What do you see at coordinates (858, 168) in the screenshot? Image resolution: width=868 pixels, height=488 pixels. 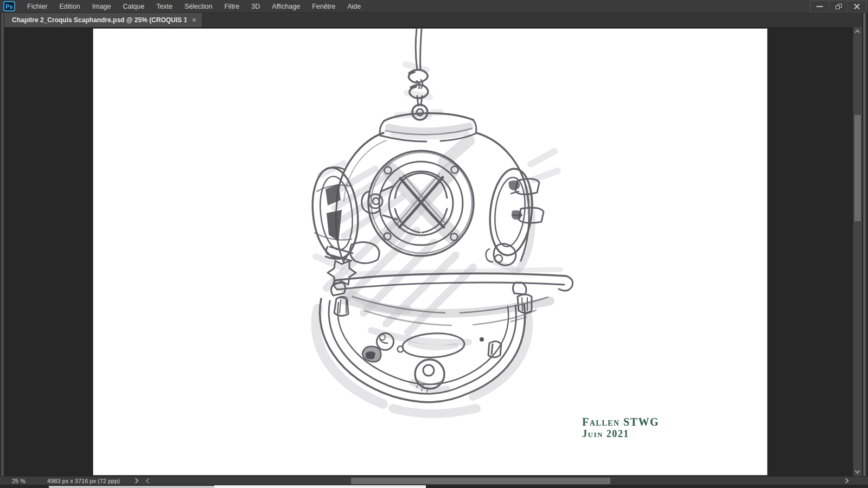 I see `vertical-scrollbar-thumb` at bounding box center [858, 168].